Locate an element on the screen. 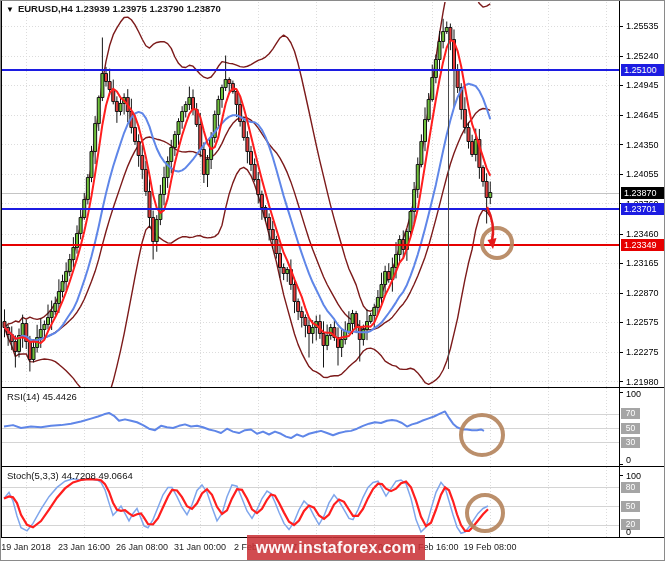 This screenshot has height=561, width=665. ohlc-close: 1.23870 is located at coordinates (203, 8).